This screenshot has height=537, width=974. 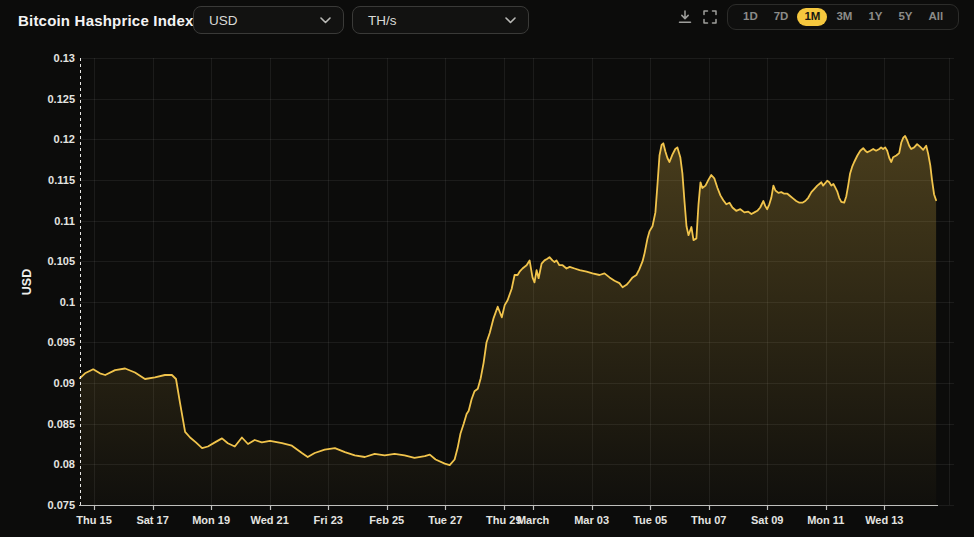 What do you see at coordinates (64, 464) in the screenshot?
I see `y-tick-label: 0.08` at bounding box center [64, 464].